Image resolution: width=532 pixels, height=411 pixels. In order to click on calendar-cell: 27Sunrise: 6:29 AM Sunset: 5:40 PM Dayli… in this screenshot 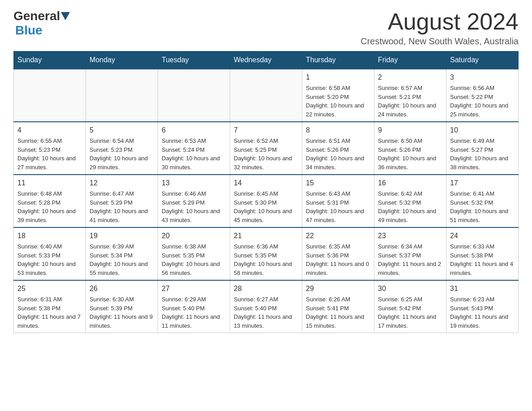, I will do `click(194, 307)`.